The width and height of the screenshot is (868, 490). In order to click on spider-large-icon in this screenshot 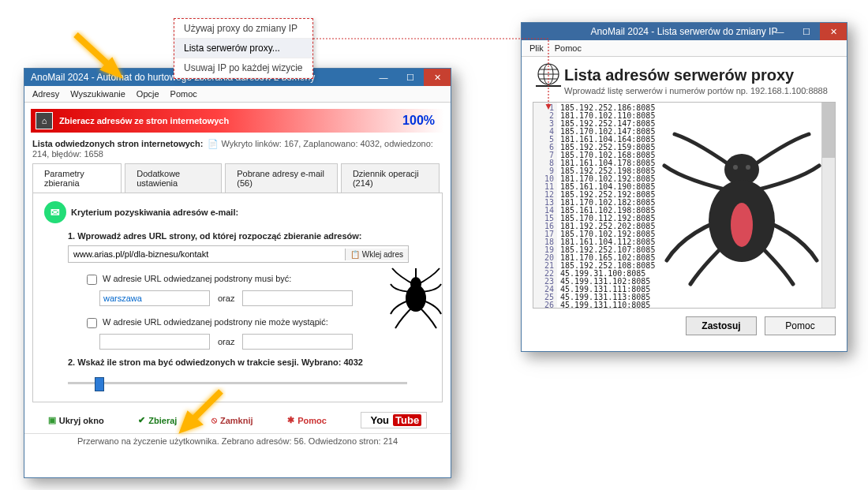, I will do `click(742, 205)`.